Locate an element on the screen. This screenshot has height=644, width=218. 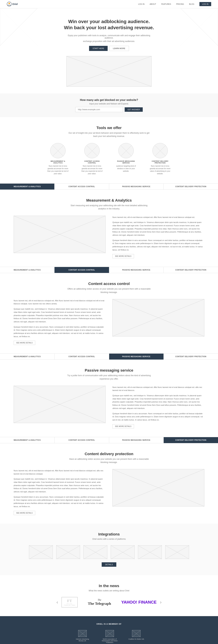
tool-circle-content-delivery is located at coordinates (160, 150).